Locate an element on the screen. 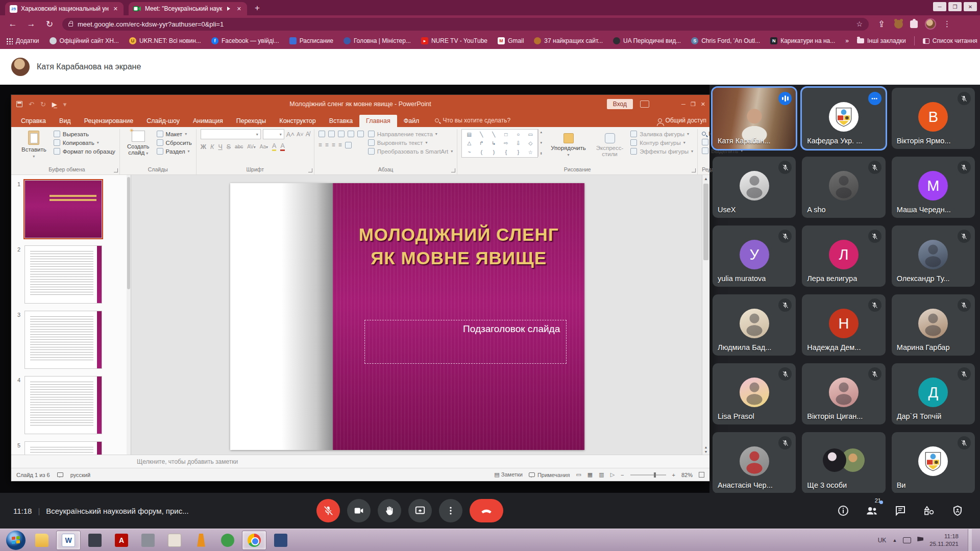  comments-toggle: Примечания is located at coordinates (549, 475).